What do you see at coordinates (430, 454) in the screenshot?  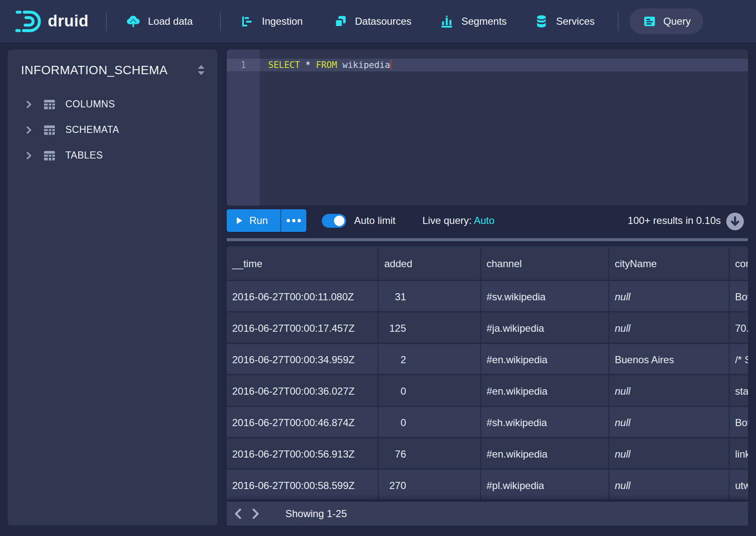 I see `table-cell: 76` at bounding box center [430, 454].